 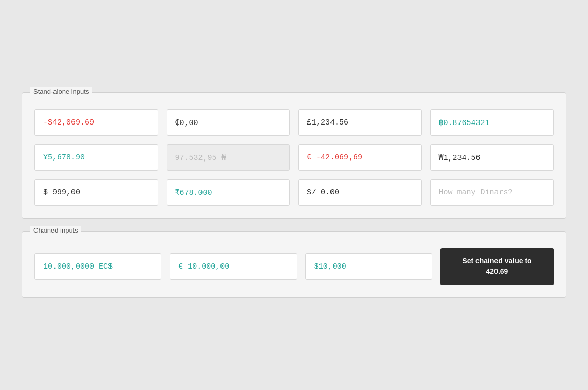 I want to click on standalone-input-r2-c1: ₹678.000, so click(x=228, y=192).